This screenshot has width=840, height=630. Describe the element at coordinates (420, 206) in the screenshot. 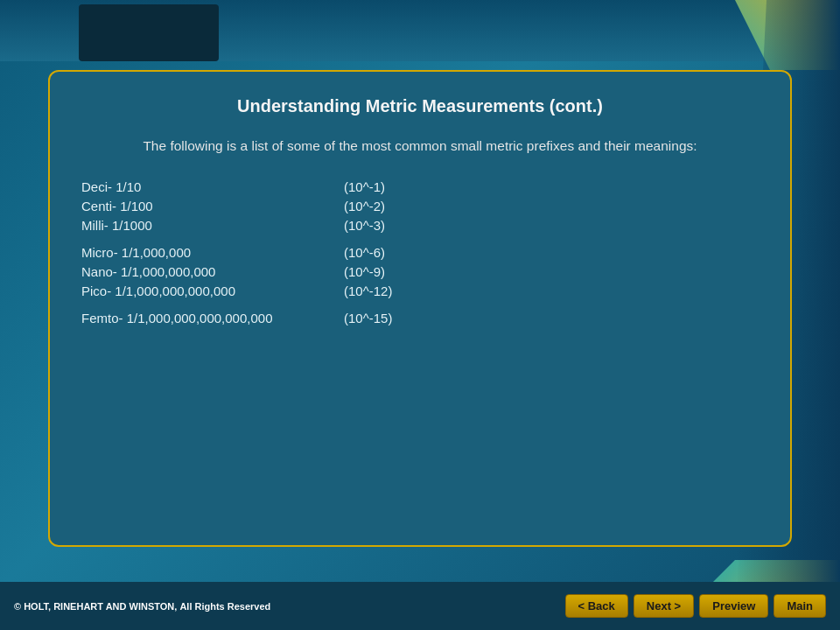

I see `prefix-row-centi: Centi- 1/100 (10^-2)` at that location.